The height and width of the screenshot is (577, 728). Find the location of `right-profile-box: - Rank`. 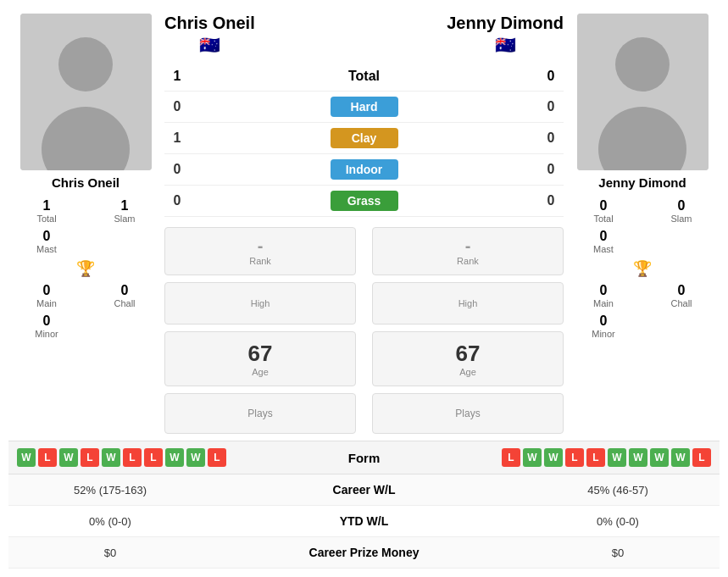

right-profile-box: - Rank is located at coordinates (468, 251).